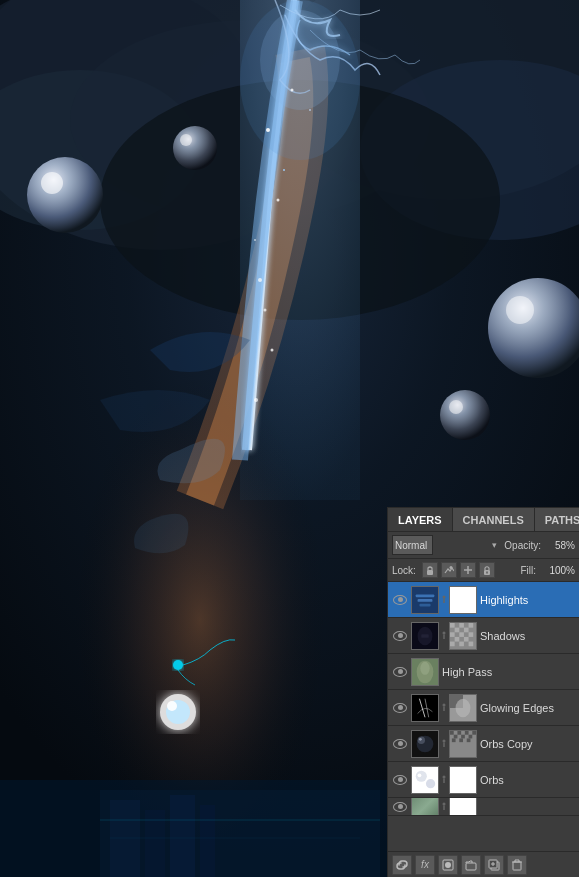  What do you see at coordinates (484, 600) in the screenshot?
I see `layer-item-highlights: Highlights` at bounding box center [484, 600].